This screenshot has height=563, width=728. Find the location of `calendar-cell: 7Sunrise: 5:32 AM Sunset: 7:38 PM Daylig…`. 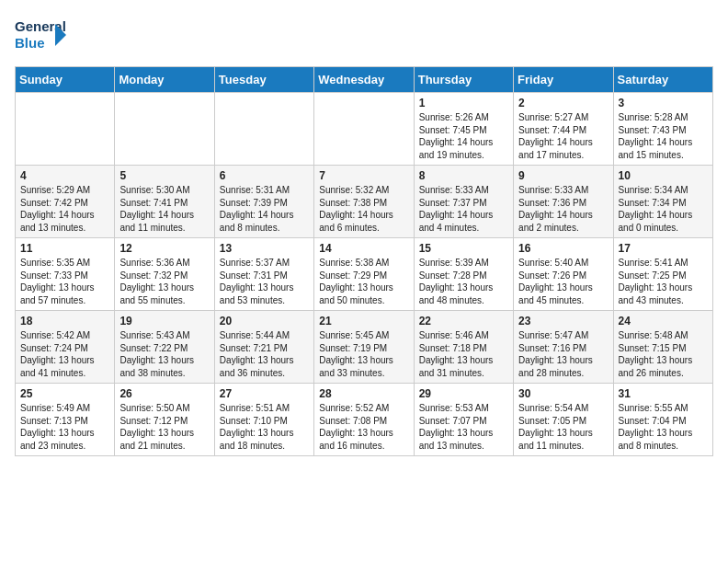

calendar-cell: 7Sunrise: 5:32 AM Sunset: 7:38 PM Daylig… is located at coordinates (364, 202).